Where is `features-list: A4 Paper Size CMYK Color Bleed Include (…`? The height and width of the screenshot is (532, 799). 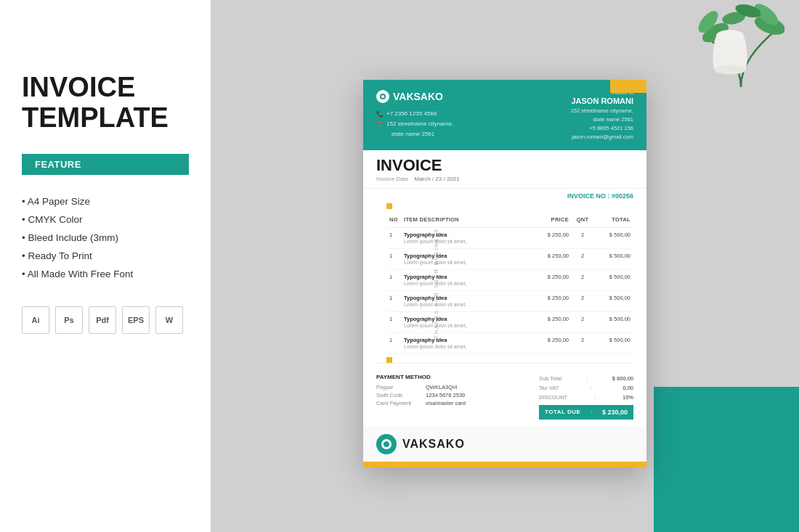
features-list: A4 Paper Size CMYK Color Bleed Include (… is located at coordinates (105, 238).